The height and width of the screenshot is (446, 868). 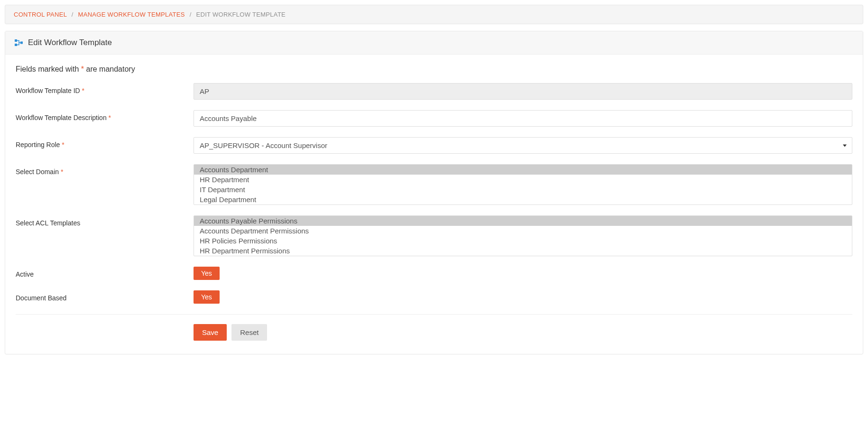 I want to click on divider, so click(x=434, y=314).